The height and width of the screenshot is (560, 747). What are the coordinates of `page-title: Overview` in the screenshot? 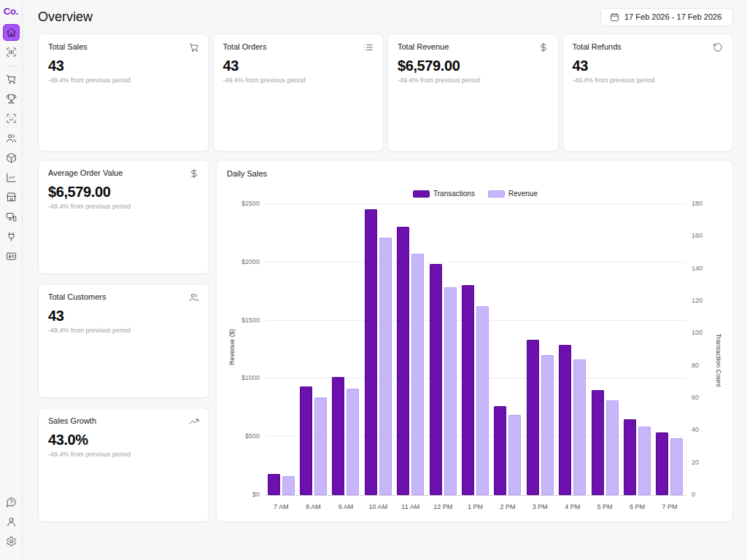 It's located at (66, 18).